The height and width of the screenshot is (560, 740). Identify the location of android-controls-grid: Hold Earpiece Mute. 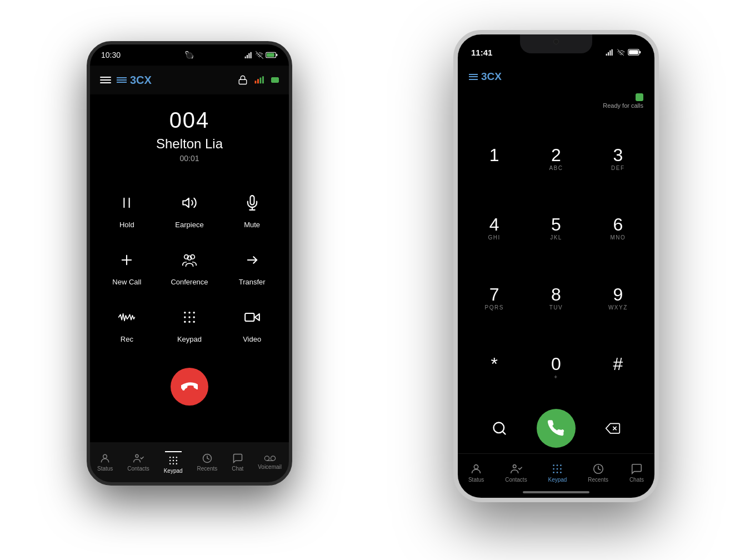
(189, 266).